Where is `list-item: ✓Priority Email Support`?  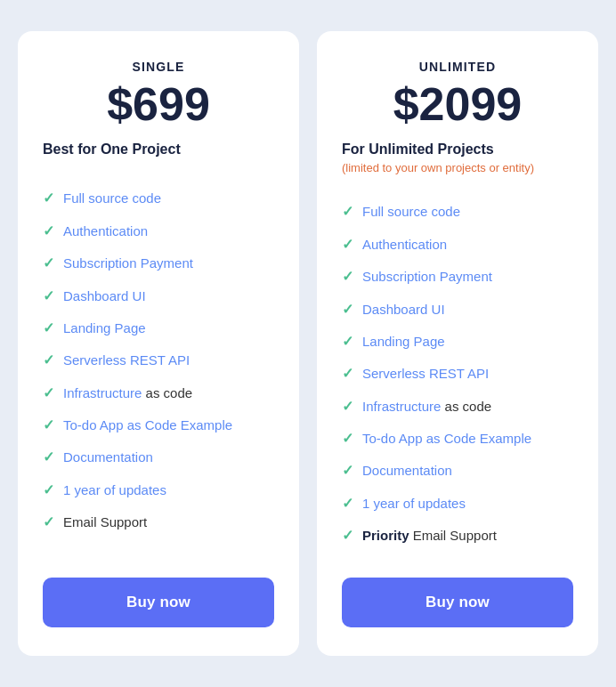 list-item: ✓Priority Email Support is located at coordinates (458, 536).